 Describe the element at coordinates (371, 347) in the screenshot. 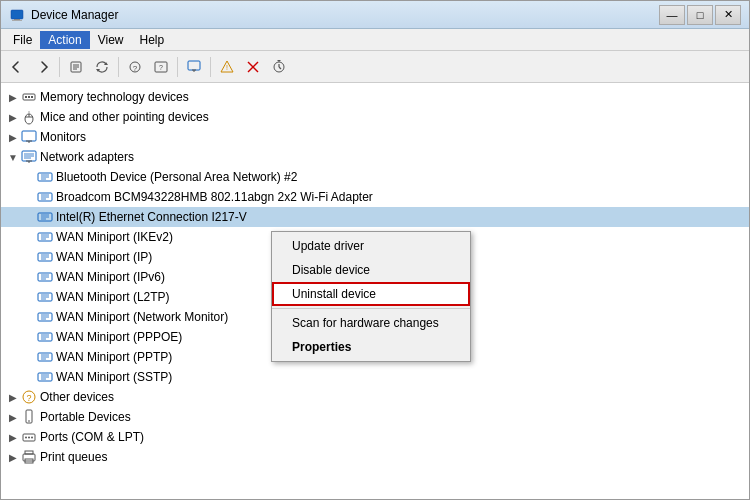

I see `context-menu-properties: Properties` at that location.